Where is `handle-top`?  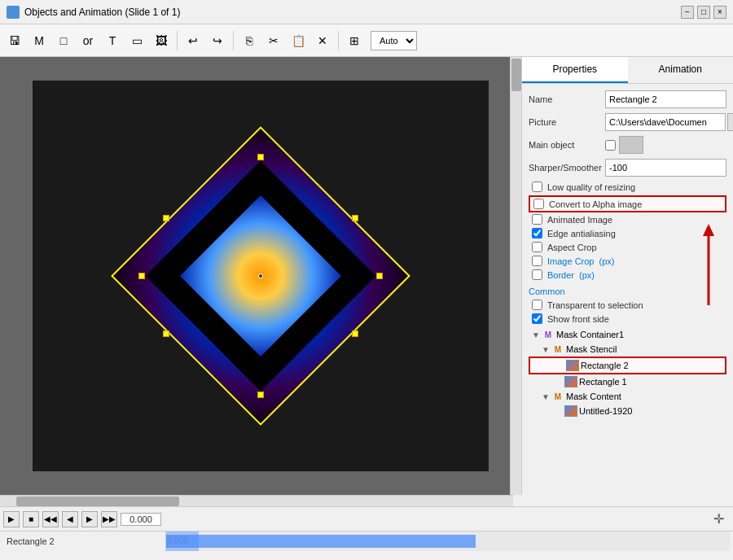 handle-top is located at coordinates (261, 157).